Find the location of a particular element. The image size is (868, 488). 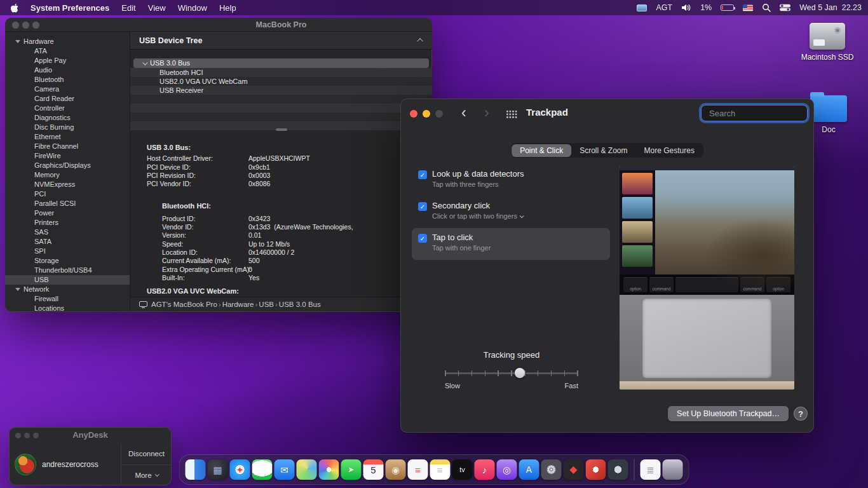

disclosure-chevron-icon is located at coordinates (145, 62).